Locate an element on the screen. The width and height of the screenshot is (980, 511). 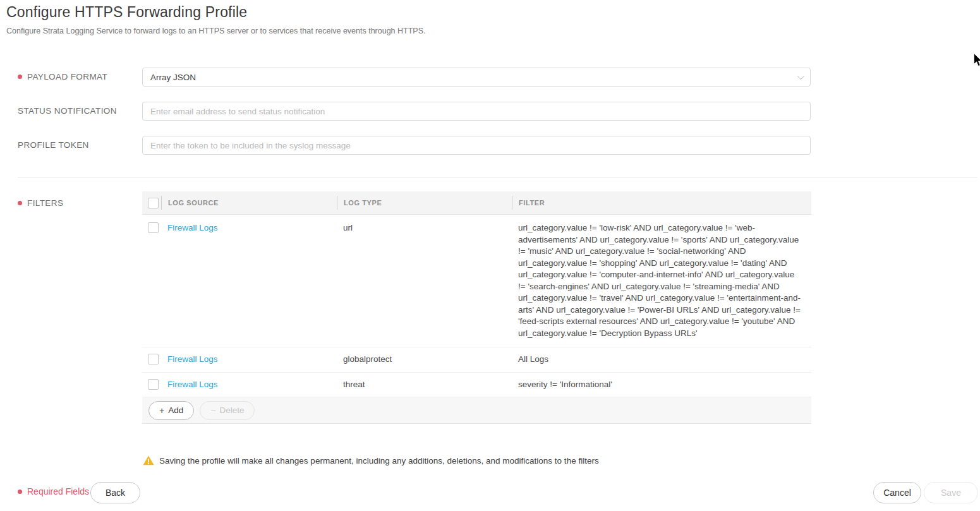
plus-icon: + is located at coordinates (162, 411).